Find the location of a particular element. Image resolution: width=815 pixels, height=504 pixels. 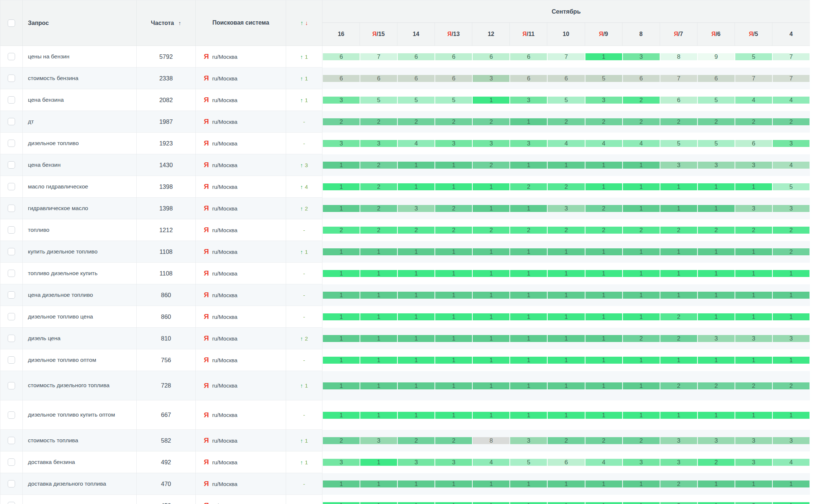

sort-ascending-icon: ↑ is located at coordinates (180, 23).